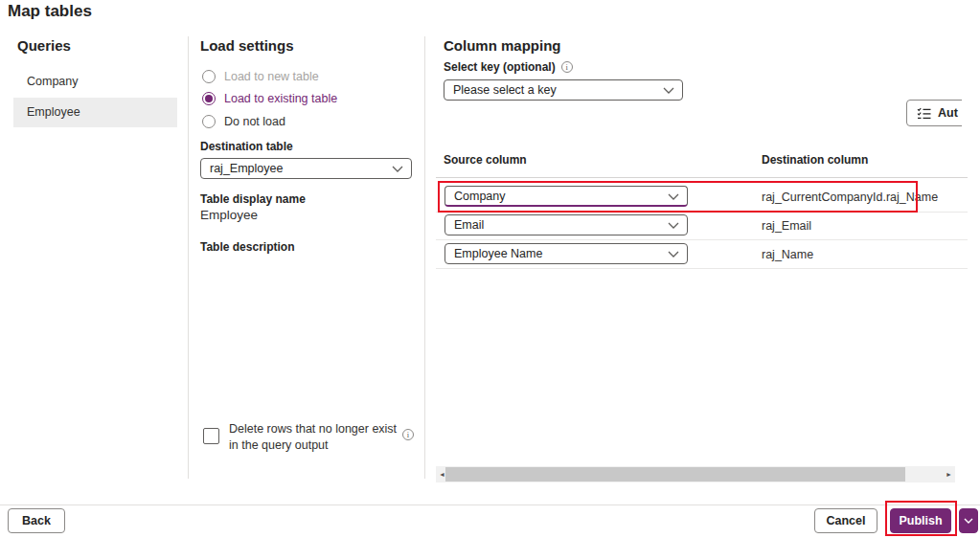 This screenshot has width=980, height=538. What do you see at coordinates (566, 196) in the screenshot?
I see `dropdown-value: Company` at bounding box center [566, 196].